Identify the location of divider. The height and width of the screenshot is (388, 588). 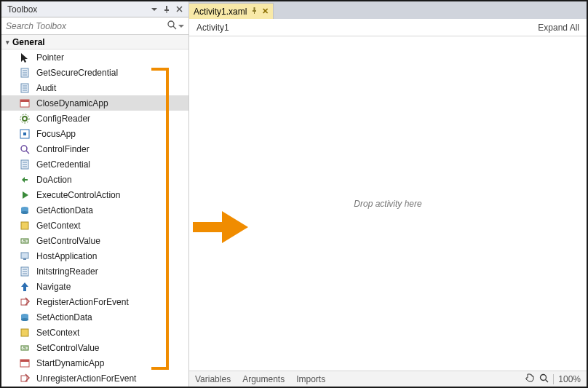
(553, 379).